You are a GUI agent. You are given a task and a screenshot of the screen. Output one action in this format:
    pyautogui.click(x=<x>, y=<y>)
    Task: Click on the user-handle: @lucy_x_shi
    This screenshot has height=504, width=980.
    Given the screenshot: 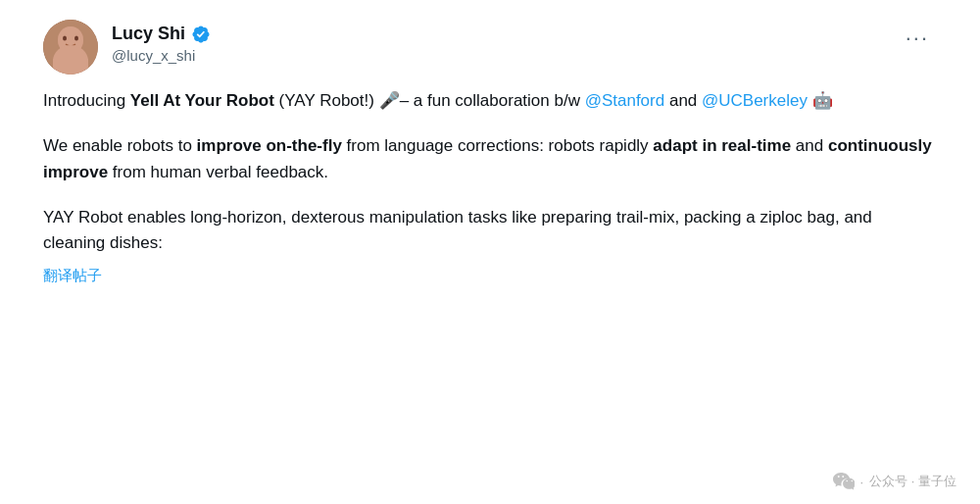 What is the action you would take?
    pyautogui.click(x=505, y=55)
    